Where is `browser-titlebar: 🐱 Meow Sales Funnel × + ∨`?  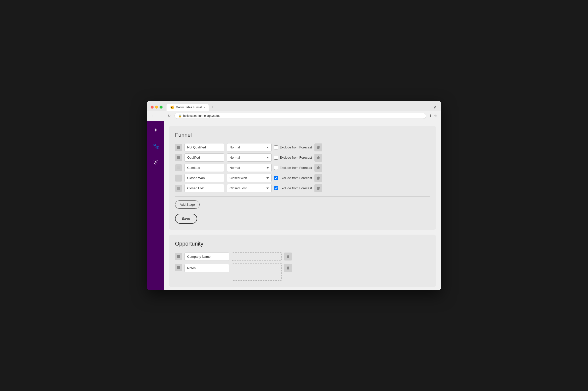
browser-titlebar: 🐱 Meow Sales Funnel × + ∨ is located at coordinates (294, 106).